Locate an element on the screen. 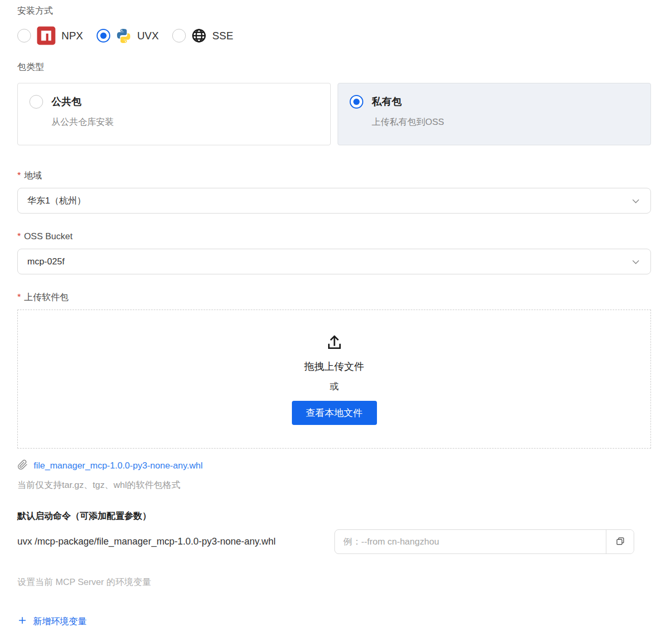 The height and width of the screenshot is (639, 672). card-title: 公共包 is located at coordinates (66, 102).